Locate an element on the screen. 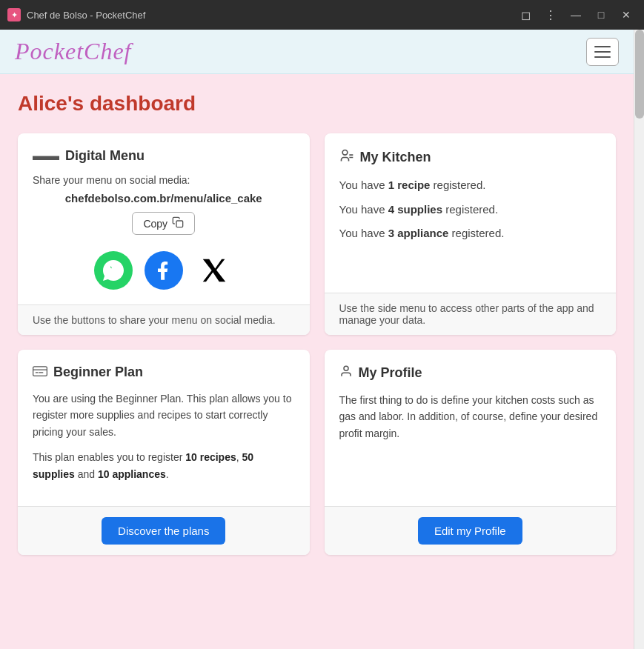 The width and height of the screenshot is (644, 649). my-kitchen-body: My Kitchen You have 1 recipe registered.… is located at coordinates (471, 213).